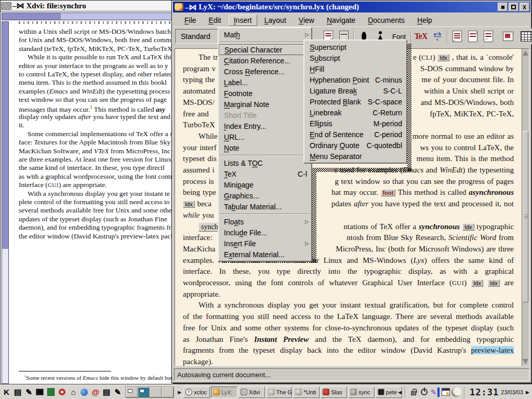  I want to click on organizer-button, so click(446, 392).